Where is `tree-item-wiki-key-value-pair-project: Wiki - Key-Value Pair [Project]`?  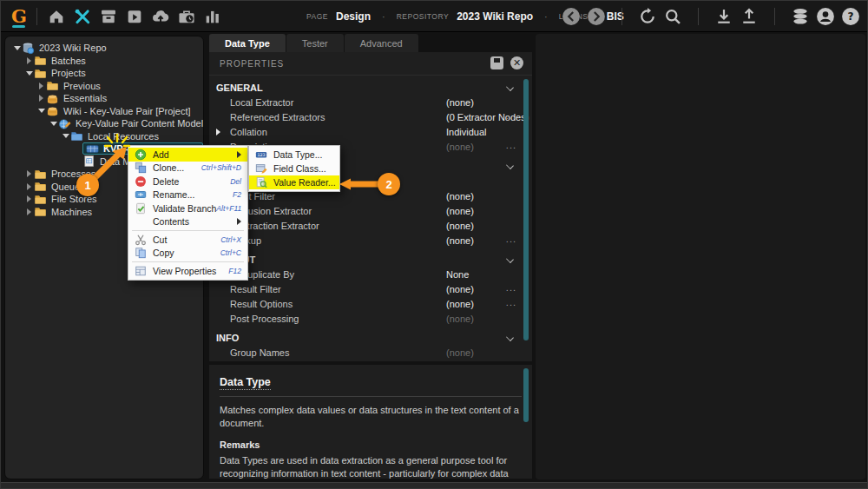 tree-item-wiki-key-value-pair-project: Wiki - Key-Value Pair [Project] is located at coordinates (104, 111).